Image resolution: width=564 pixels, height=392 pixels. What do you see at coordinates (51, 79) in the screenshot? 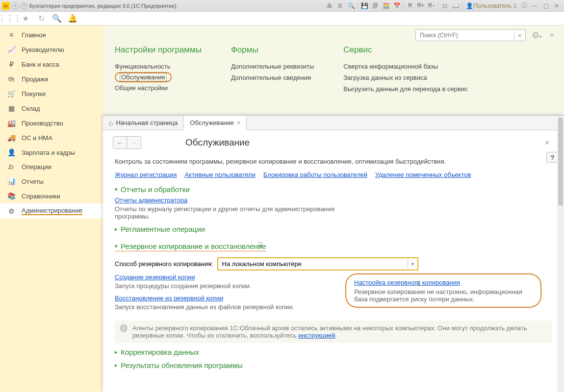
I see `sidebar-item-sales: 🛍Продажи` at bounding box center [51, 79].